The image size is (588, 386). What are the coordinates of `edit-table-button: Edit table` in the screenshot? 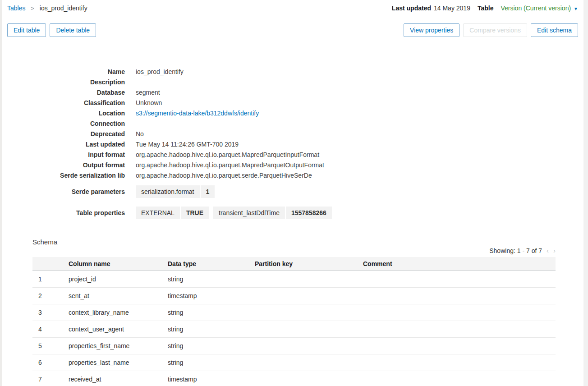 It's located at (27, 30).